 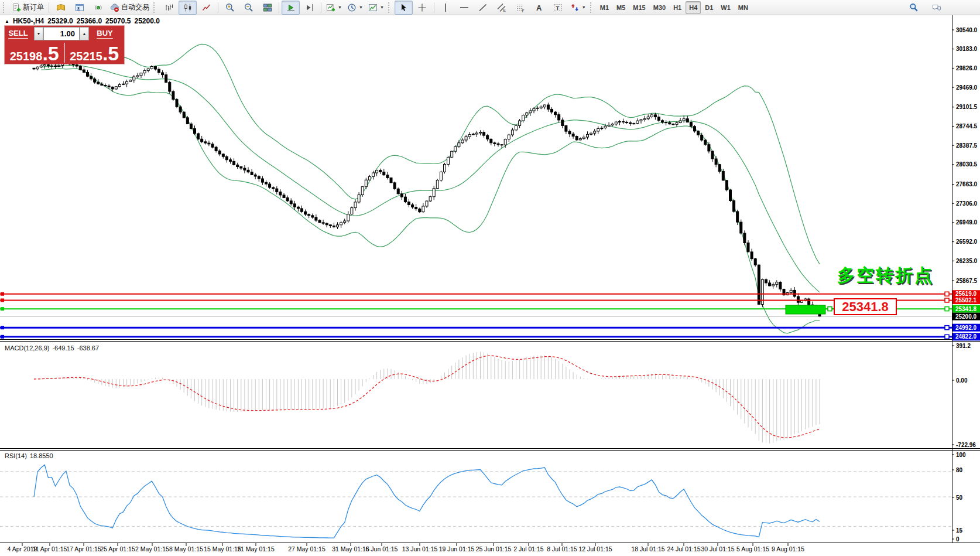 What do you see at coordinates (806, 309) in the screenshot?
I see `highlight-zone` at bounding box center [806, 309].